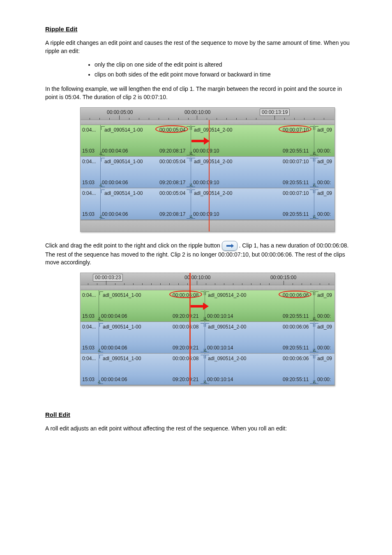 The image size is (392, 555). What do you see at coordinates (208, 306) in the screenshot?
I see `video-track: 0:04... adl_090514_1-00 00:00:06:08 adl_…` at bounding box center [208, 306].